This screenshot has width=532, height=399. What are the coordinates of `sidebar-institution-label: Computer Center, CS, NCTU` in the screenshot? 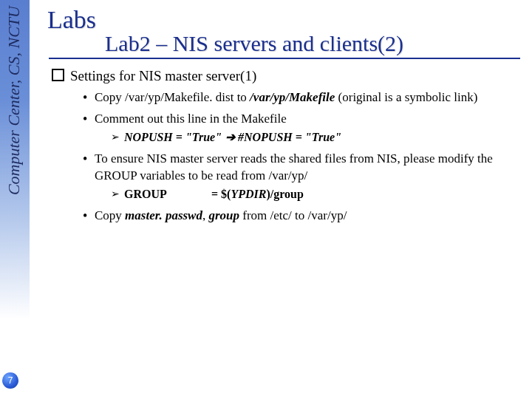 It's located at (14, 100).